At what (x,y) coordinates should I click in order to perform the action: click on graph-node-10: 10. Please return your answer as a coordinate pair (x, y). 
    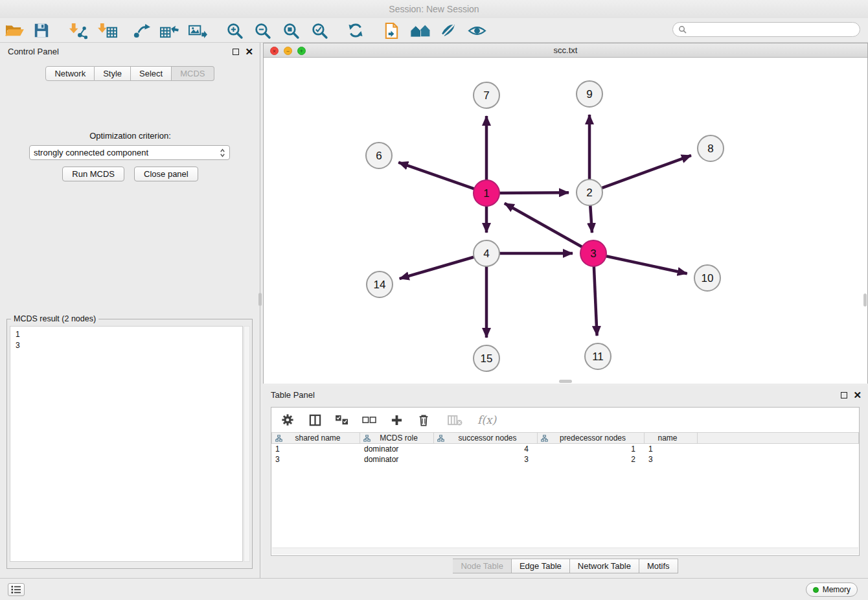
    Looking at the image, I should click on (707, 278).